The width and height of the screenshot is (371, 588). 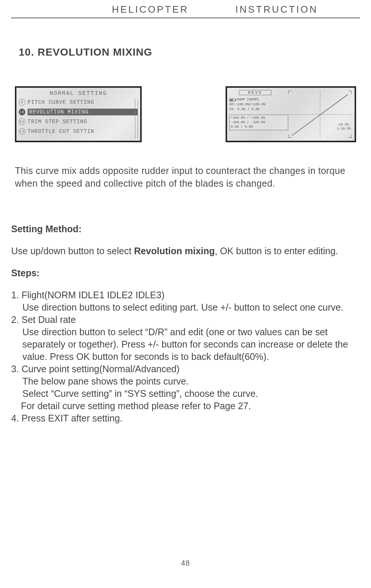 What do you see at coordinates (186, 382) in the screenshot?
I see `step-3-detail-1: The below pane shows the points curve.` at bounding box center [186, 382].